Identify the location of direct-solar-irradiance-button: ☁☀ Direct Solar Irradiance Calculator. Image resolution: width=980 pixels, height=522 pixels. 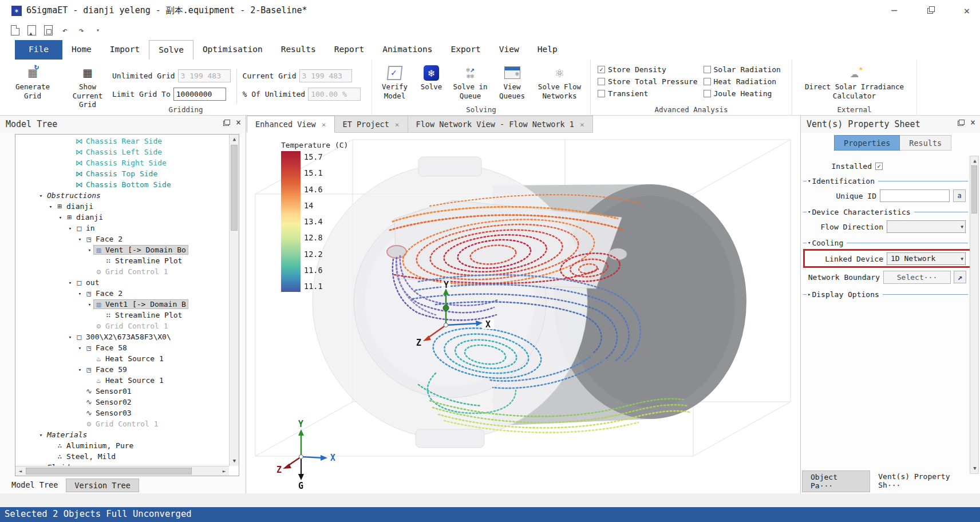
(855, 81).